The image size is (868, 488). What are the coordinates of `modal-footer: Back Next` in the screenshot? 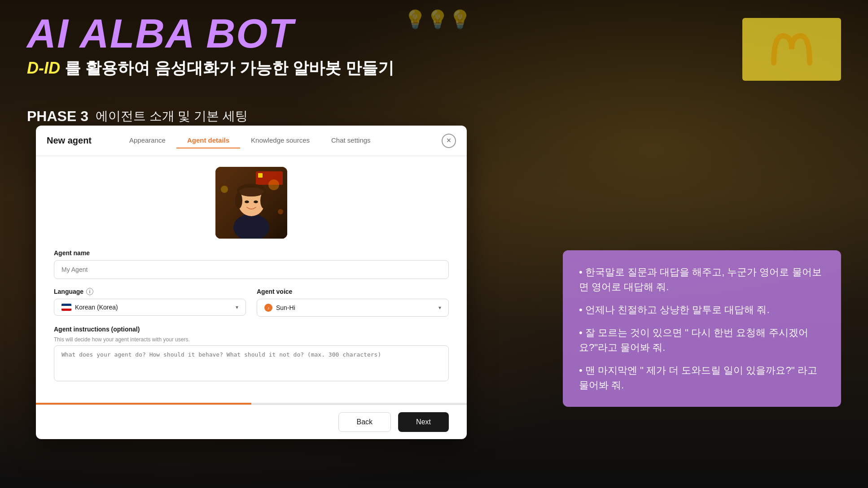 It's located at (251, 422).